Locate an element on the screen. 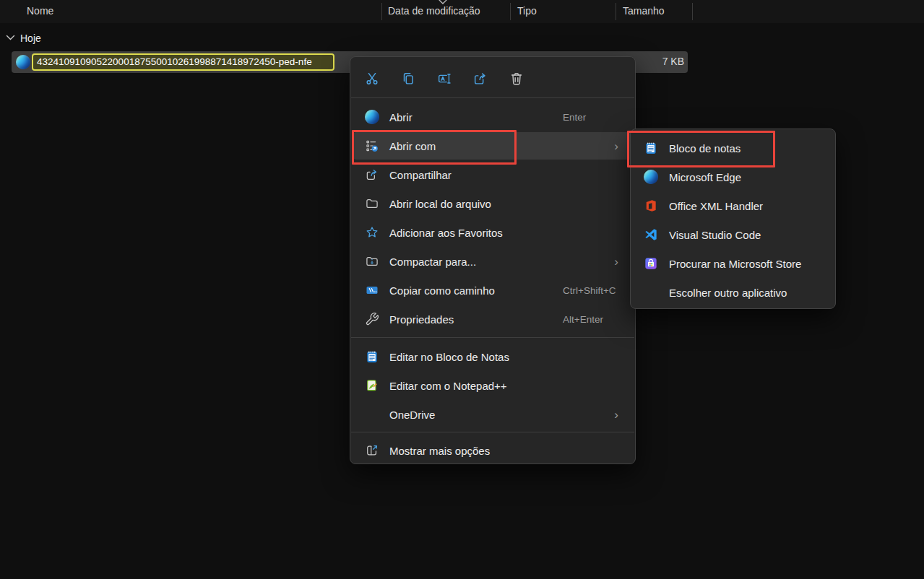  menu-item-label: Propriedades is located at coordinates (422, 319).